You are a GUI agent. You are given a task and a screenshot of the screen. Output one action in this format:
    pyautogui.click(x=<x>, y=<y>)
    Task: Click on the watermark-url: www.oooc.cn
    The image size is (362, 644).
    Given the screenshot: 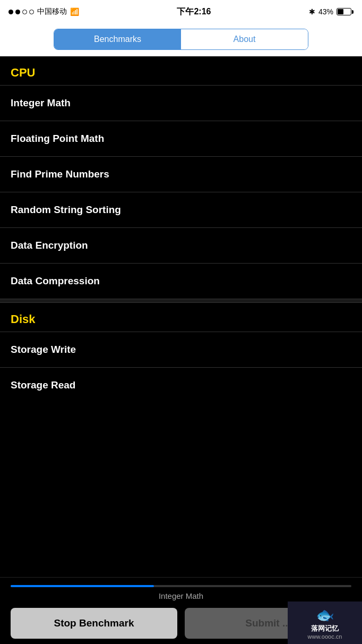 What is the action you would take?
    pyautogui.click(x=325, y=637)
    